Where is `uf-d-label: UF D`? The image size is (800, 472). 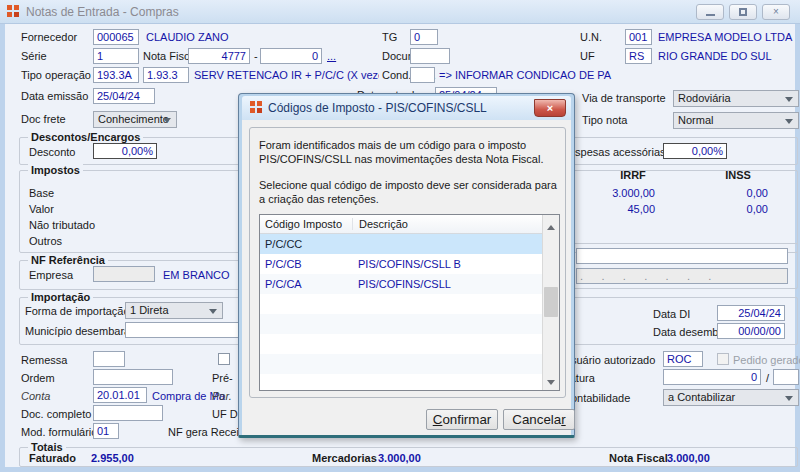
uf-d-label: UF D is located at coordinates (225, 414).